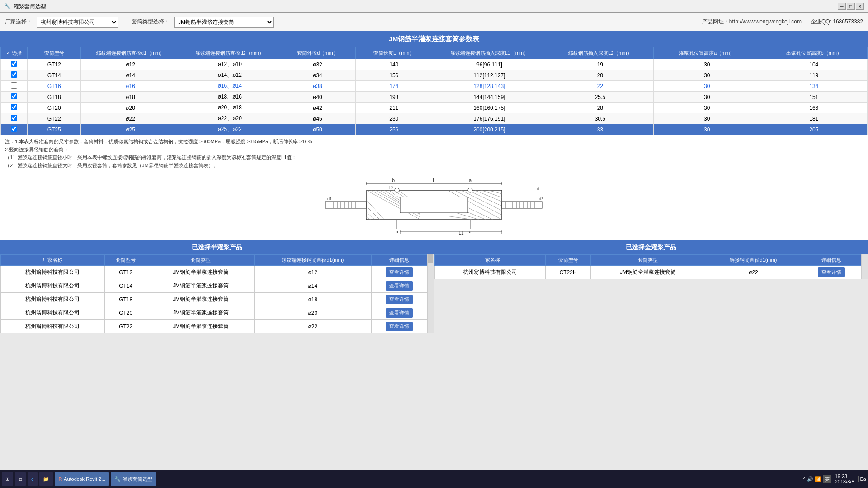 This screenshot has height=488, width=868. What do you see at coordinates (814, 53) in the screenshot?
I see `header-b: 出浆孔位置高度b（mm）` at bounding box center [814, 53].